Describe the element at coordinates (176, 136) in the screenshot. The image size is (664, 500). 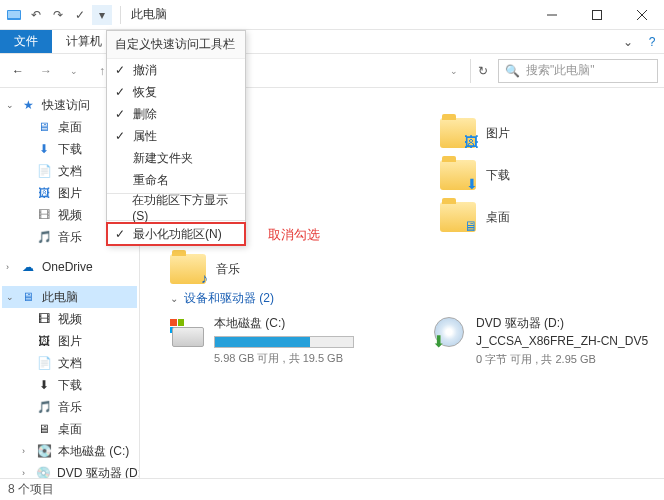
I see `menu-item-properties: ✓属性` at that location.